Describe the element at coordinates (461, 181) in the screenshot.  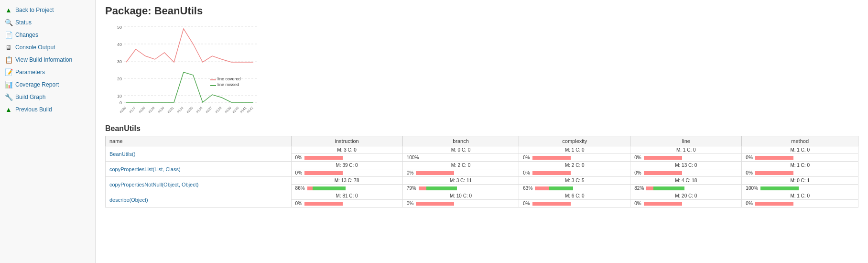
I see `top-cell-branch: M: 3 C: 11` at that location.